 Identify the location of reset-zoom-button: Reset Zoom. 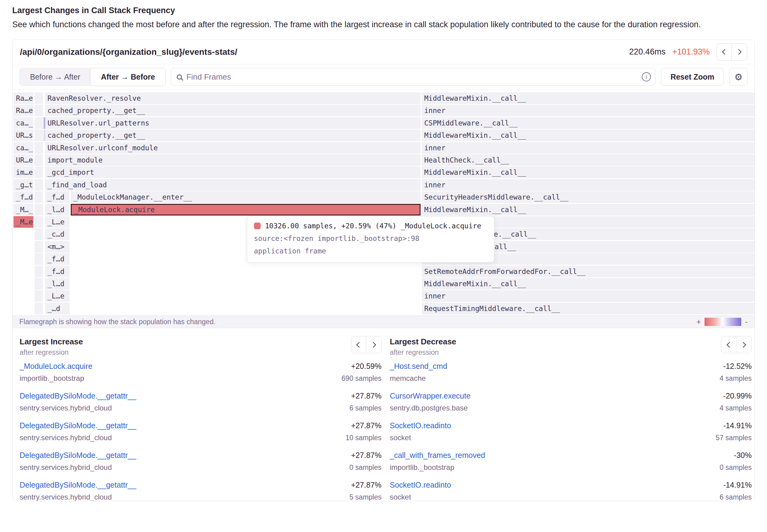
(692, 77).